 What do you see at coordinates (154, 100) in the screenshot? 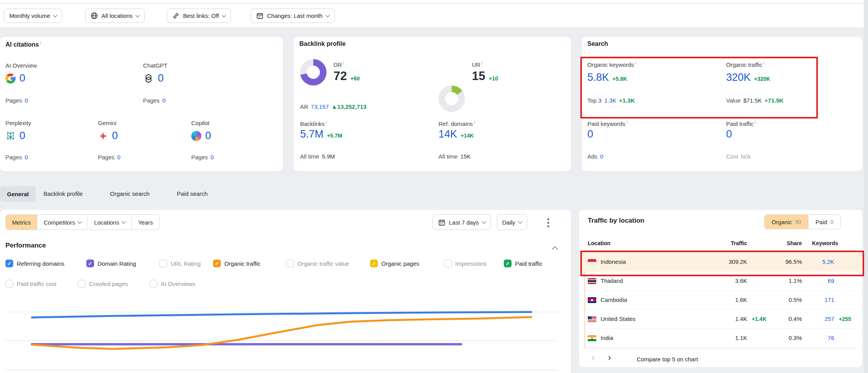
I see `chatgpt-pages: Pages 0` at bounding box center [154, 100].